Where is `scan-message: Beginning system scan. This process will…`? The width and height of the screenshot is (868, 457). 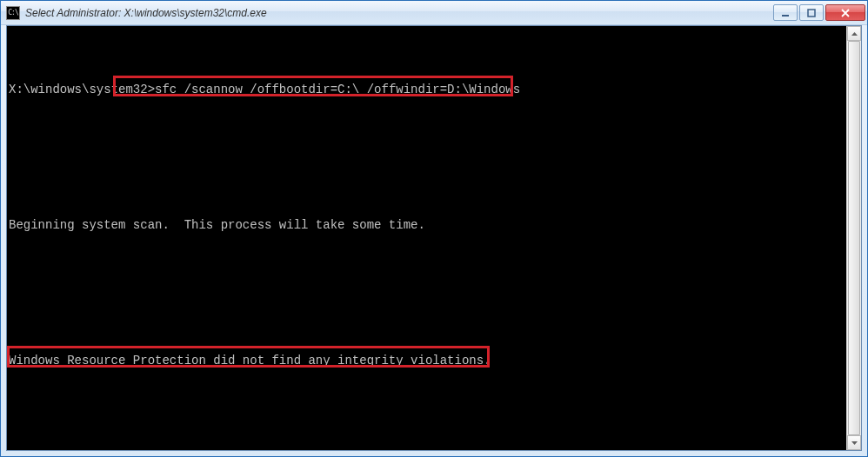 scan-message: Beginning system scan. This process will… is located at coordinates (217, 225).